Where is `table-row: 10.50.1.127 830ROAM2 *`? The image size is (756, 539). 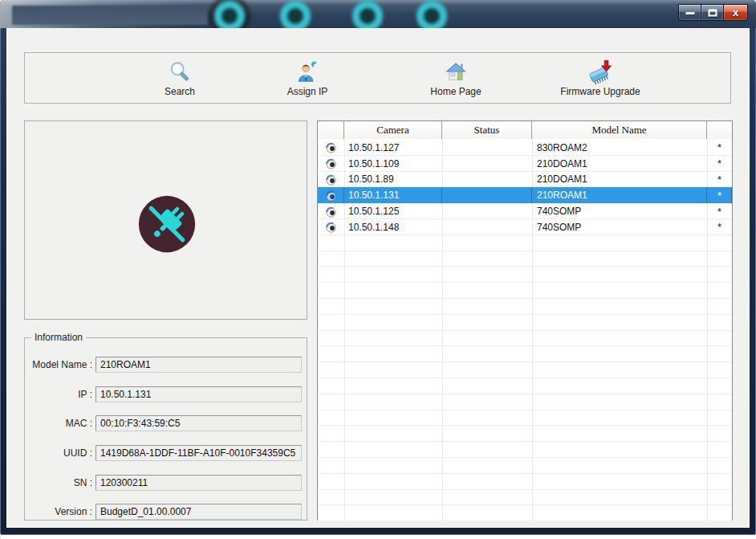
table-row: 10.50.1.127 830ROAM2 * is located at coordinates (525, 148).